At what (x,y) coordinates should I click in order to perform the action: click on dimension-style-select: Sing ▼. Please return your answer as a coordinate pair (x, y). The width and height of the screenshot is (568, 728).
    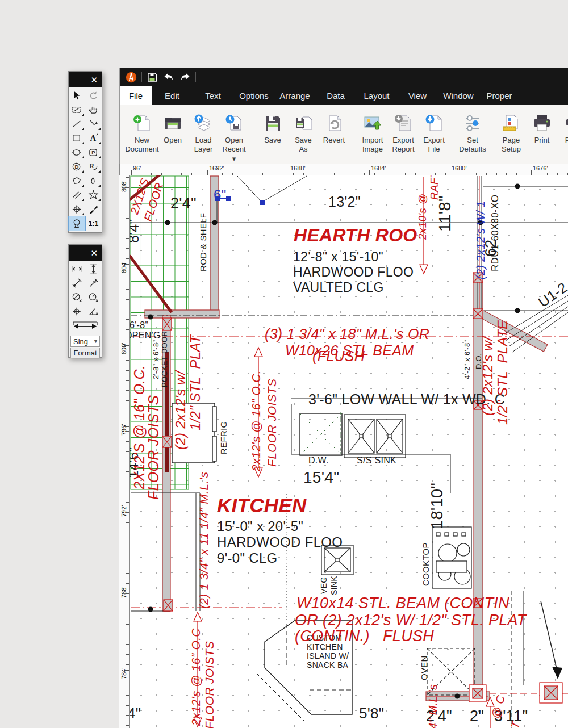
    Looking at the image, I should click on (85, 341).